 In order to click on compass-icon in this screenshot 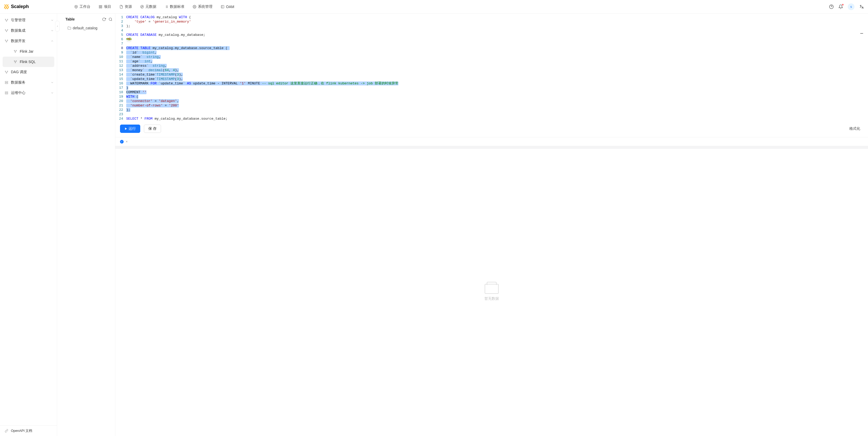, I will do `click(142, 7)`.